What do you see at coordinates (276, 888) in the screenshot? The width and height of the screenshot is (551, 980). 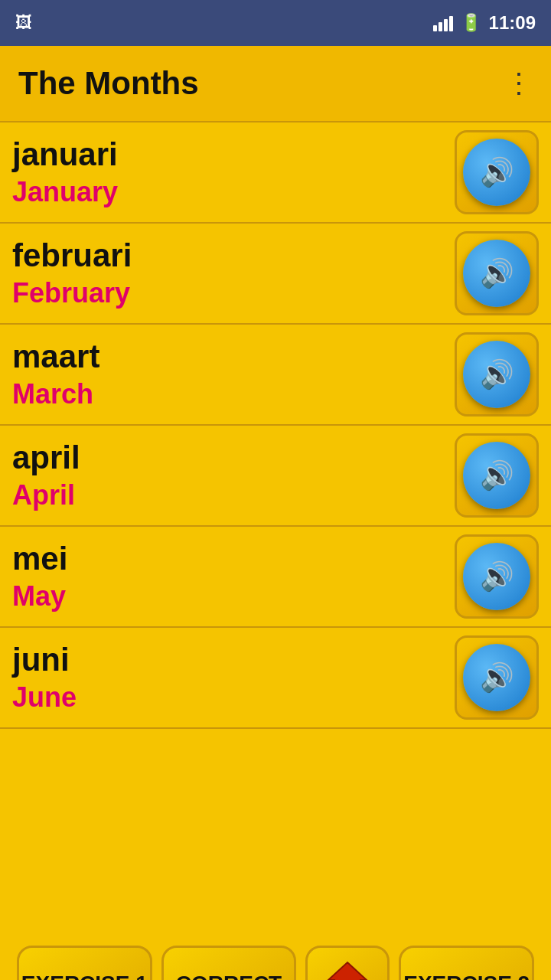 I see `empty-area` at bounding box center [276, 888].